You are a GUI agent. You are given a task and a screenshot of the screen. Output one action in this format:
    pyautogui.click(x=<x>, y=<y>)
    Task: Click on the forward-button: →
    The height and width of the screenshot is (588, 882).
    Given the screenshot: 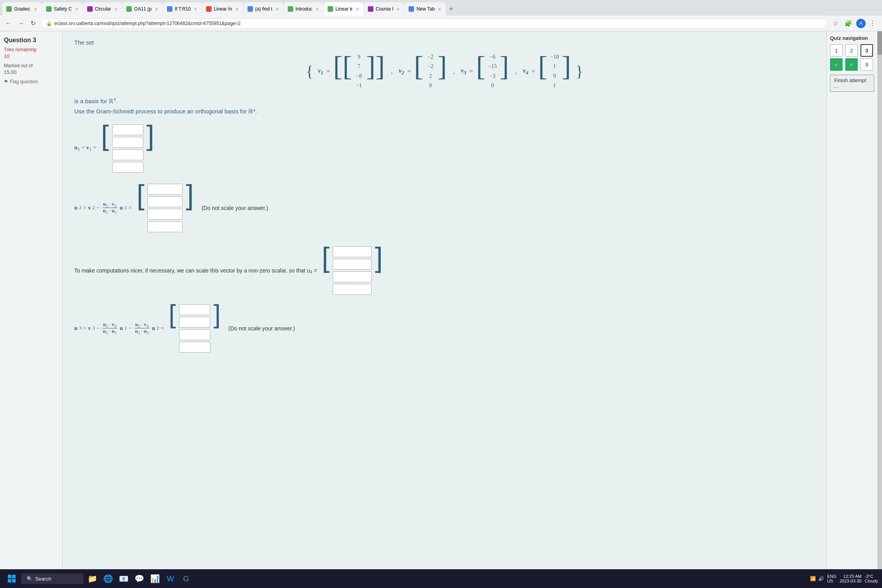 What is the action you would take?
    pyautogui.click(x=21, y=23)
    